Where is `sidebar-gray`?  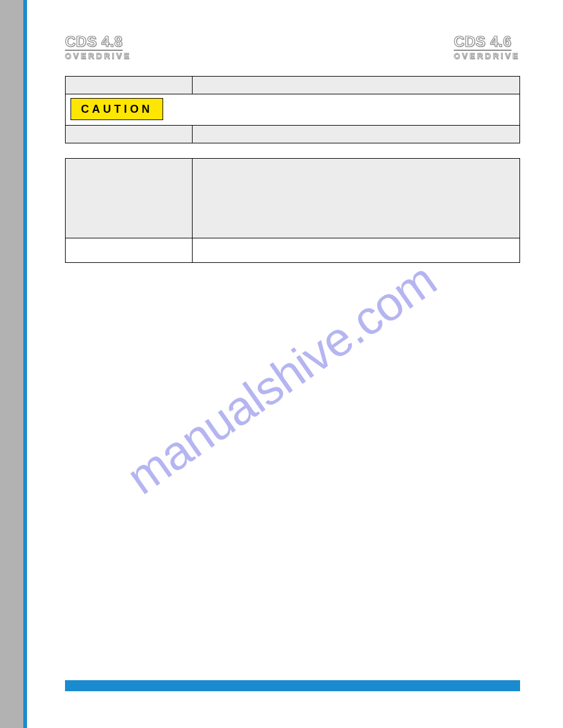 sidebar-gray is located at coordinates (12, 364).